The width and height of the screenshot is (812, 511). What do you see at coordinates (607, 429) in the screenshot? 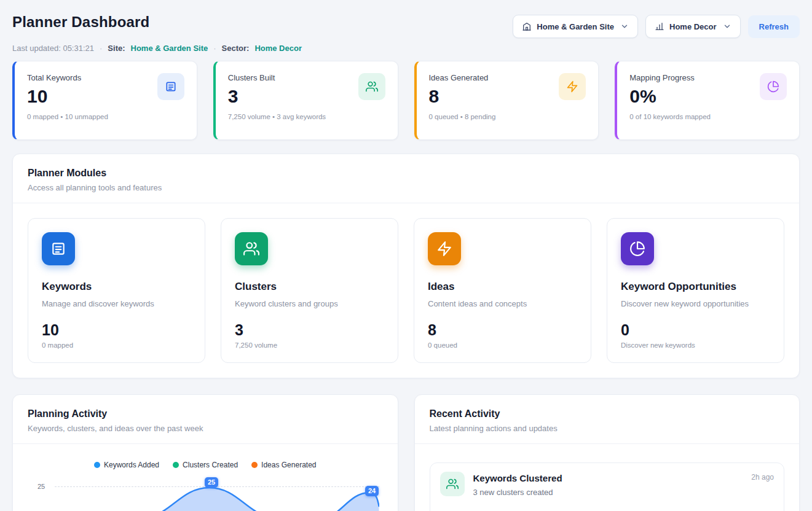
I see `card-subtitle: Latest planning actions and updates` at bounding box center [607, 429].